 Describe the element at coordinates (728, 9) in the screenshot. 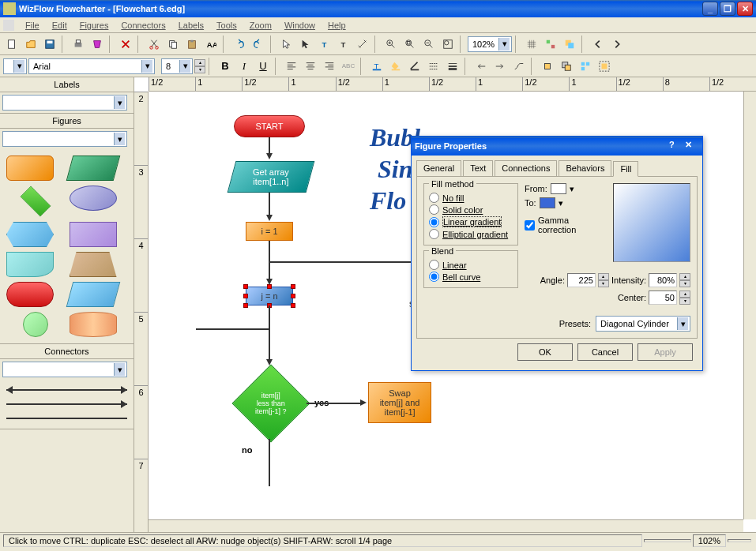

I see `maximize-button: ❐` at that location.